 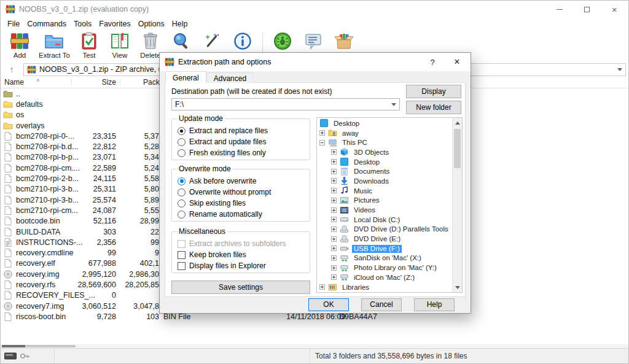 I want to click on toolbar-extract-to-button: Extract To, so click(x=54, y=44).